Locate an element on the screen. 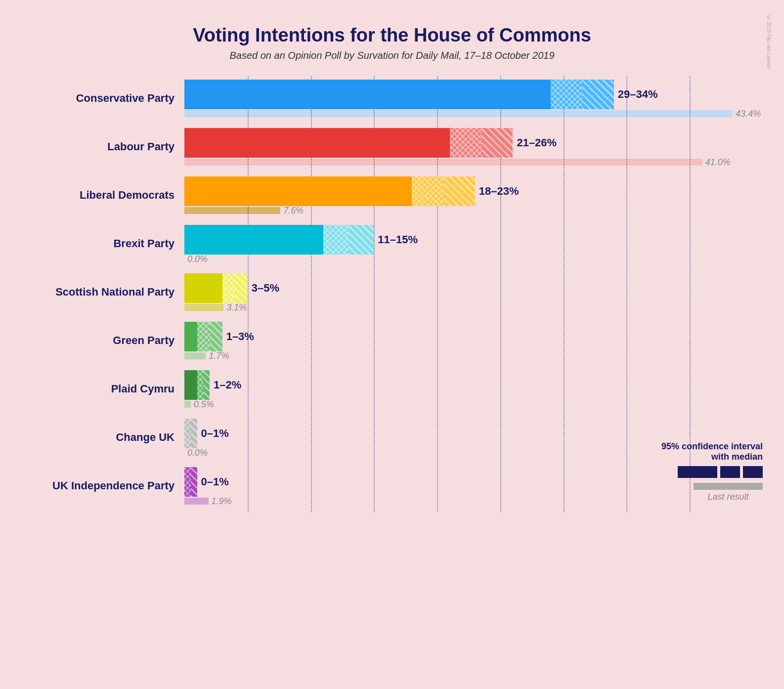 This screenshot has height=689, width=784. party-label-brexit-party: Brexit Party is located at coordinates (108, 244).